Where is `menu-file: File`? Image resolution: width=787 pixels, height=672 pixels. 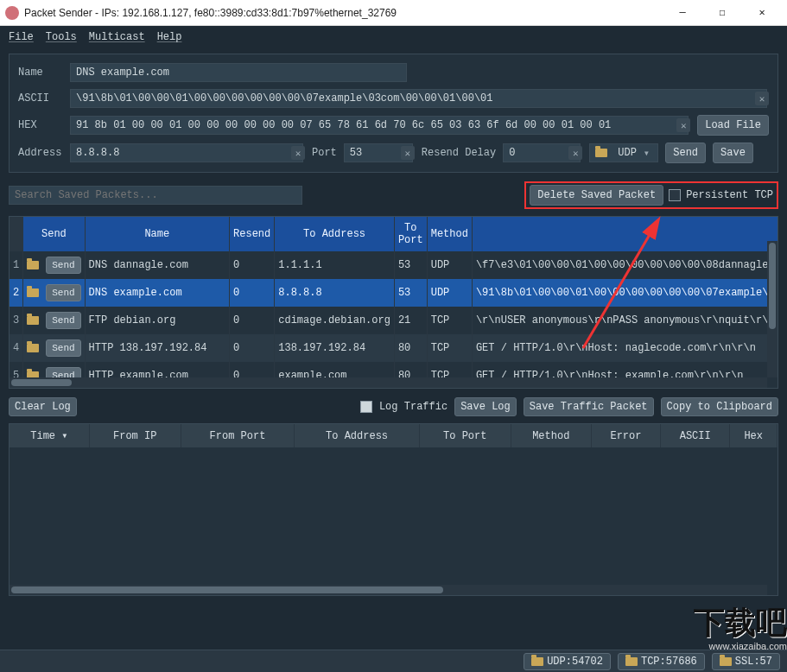
menu-file: File is located at coordinates (21, 37).